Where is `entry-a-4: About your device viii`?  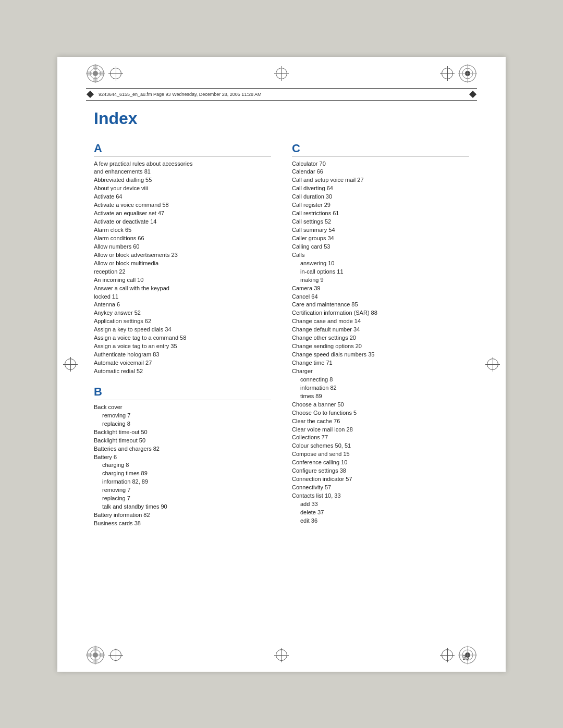 entry-a-4: About your device viii is located at coordinates (182, 189).